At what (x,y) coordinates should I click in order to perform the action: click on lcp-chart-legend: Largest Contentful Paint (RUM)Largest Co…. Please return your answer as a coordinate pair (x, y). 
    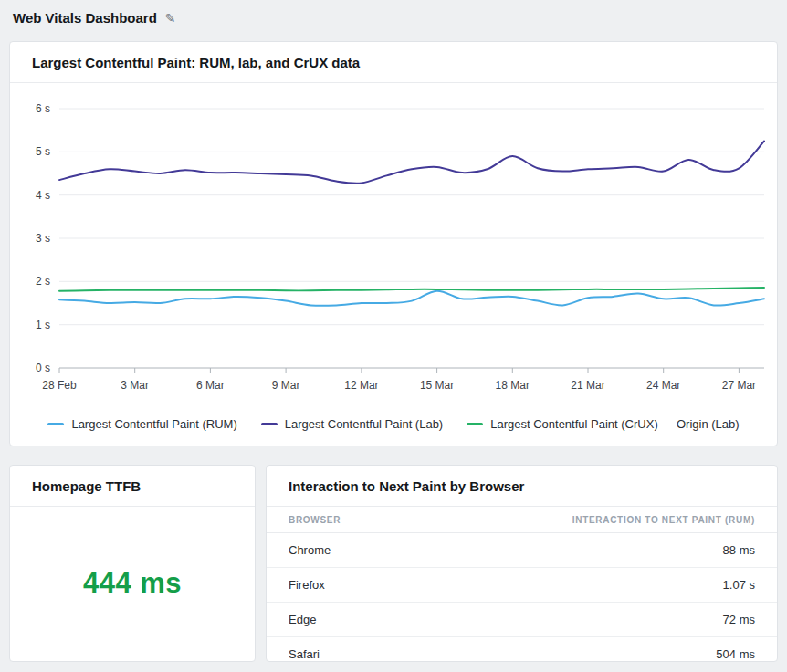
    Looking at the image, I should click on (394, 424).